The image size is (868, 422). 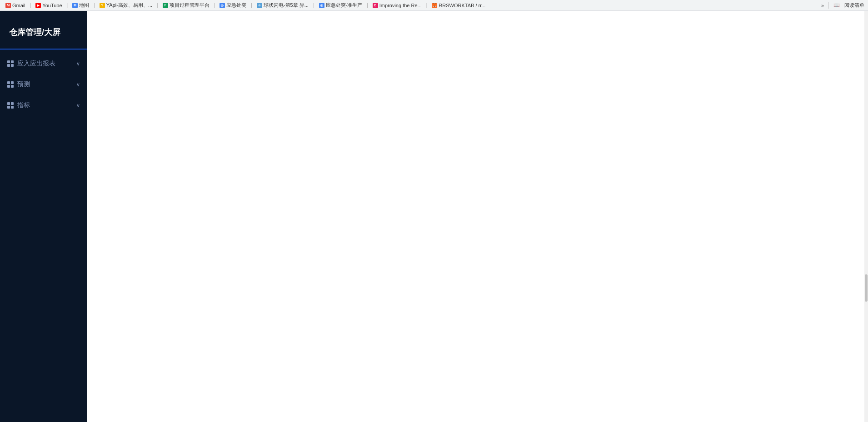 I want to click on maps-icon: M, so click(x=75, y=5).